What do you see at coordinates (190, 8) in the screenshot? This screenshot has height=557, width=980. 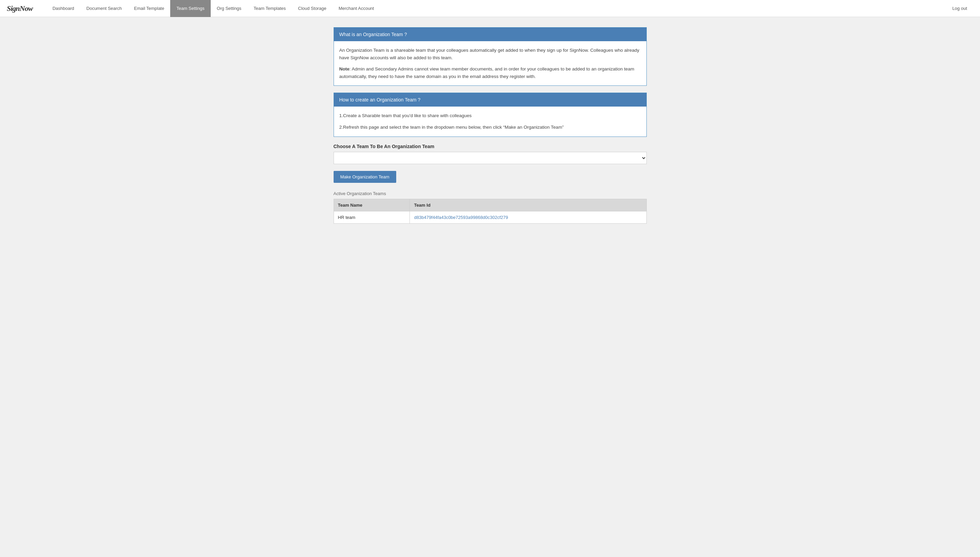 I see `nav-team-settings: Team Settings` at bounding box center [190, 8].